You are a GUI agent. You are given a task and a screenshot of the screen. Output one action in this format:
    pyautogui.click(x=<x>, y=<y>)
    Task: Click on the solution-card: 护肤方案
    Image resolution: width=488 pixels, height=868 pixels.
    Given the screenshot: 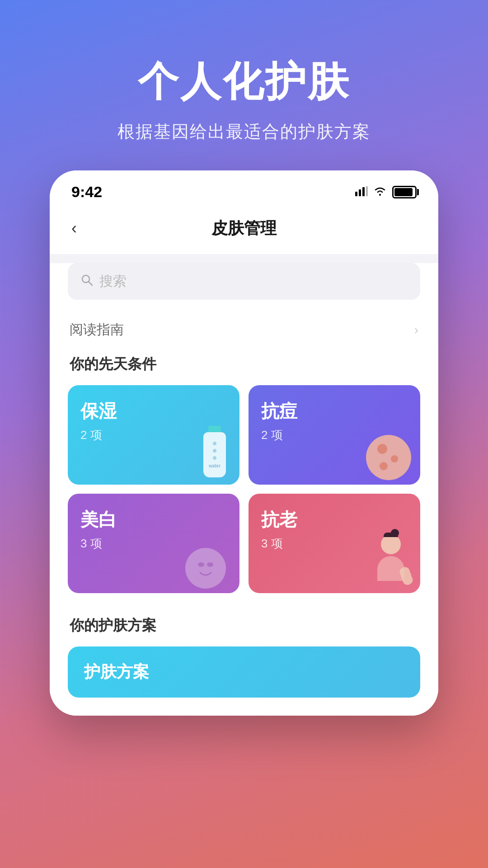 What is the action you would take?
    pyautogui.click(x=244, y=672)
    